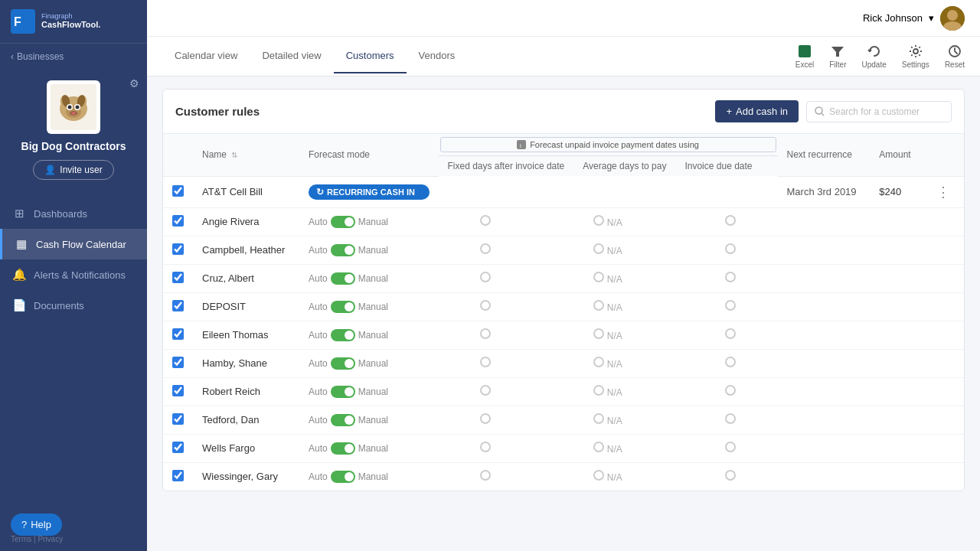 The width and height of the screenshot is (980, 551). What do you see at coordinates (879, 112) in the screenshot?
I see `customer-search: Search for a customer` at bounding box center [879, 112].